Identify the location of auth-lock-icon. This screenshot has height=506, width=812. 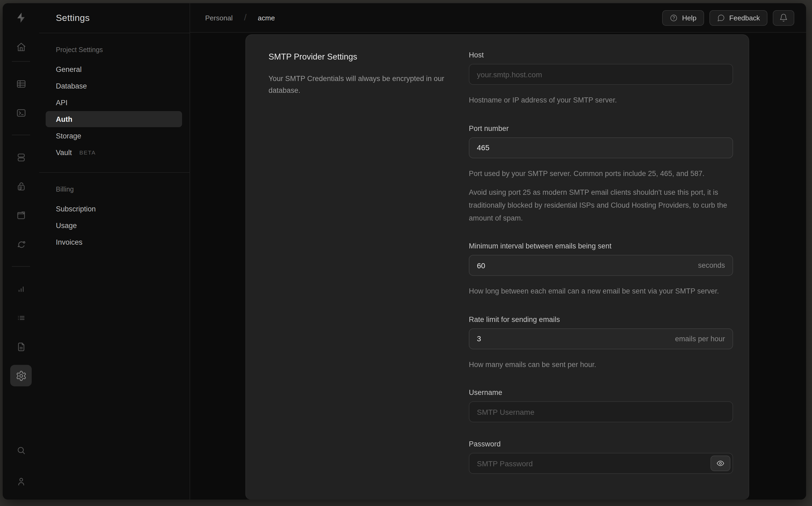
(21, 186).